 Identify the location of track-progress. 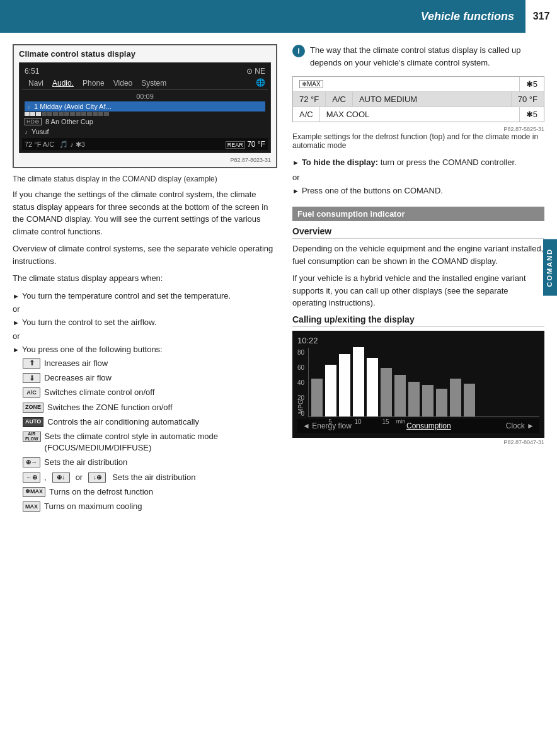
(67, 114).